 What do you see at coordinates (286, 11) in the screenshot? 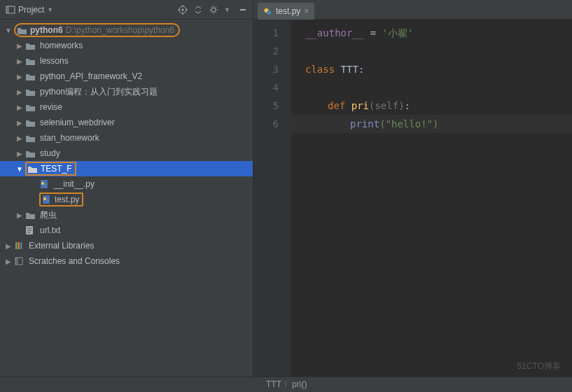
I see `editor-tab-testpy: test.py ×` at bounding box center [286, 11].